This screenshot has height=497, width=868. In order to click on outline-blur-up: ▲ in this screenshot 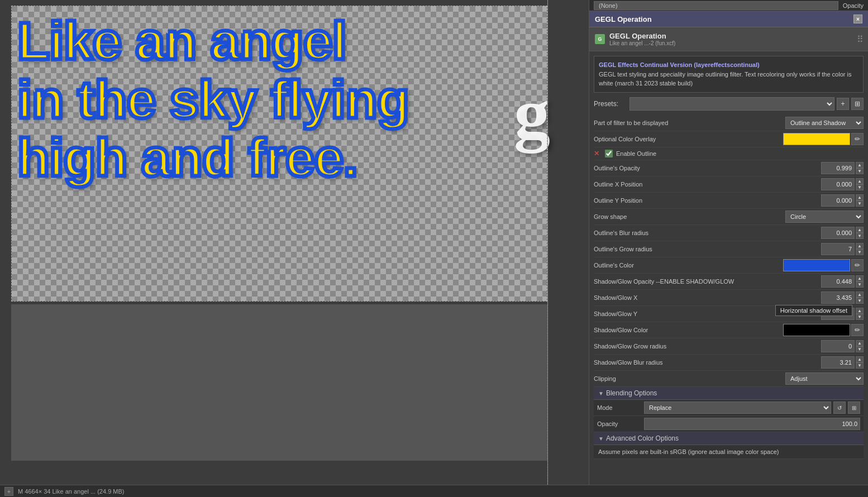, I will do `click(860, 230)`.